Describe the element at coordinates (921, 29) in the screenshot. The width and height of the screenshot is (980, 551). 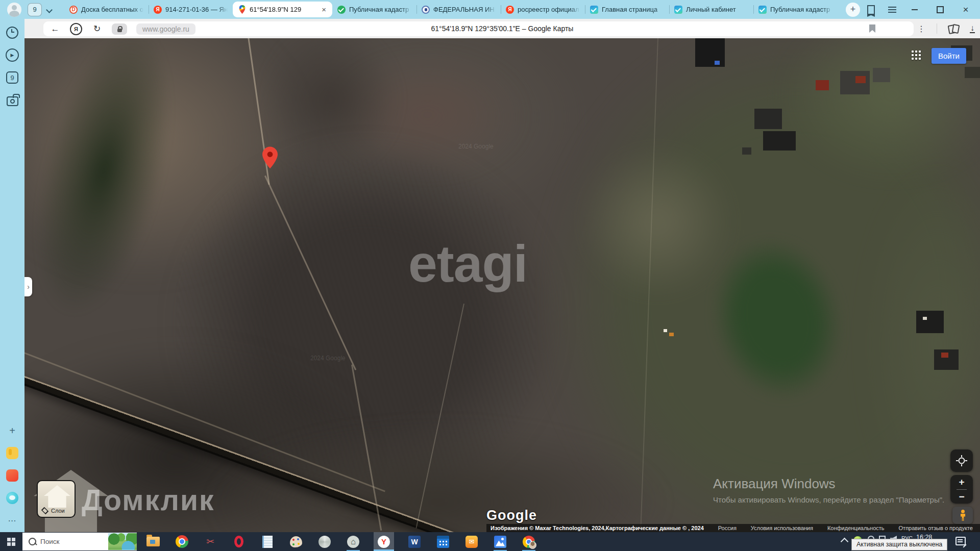
I see `more-menu-icon: ⋮` at that location.